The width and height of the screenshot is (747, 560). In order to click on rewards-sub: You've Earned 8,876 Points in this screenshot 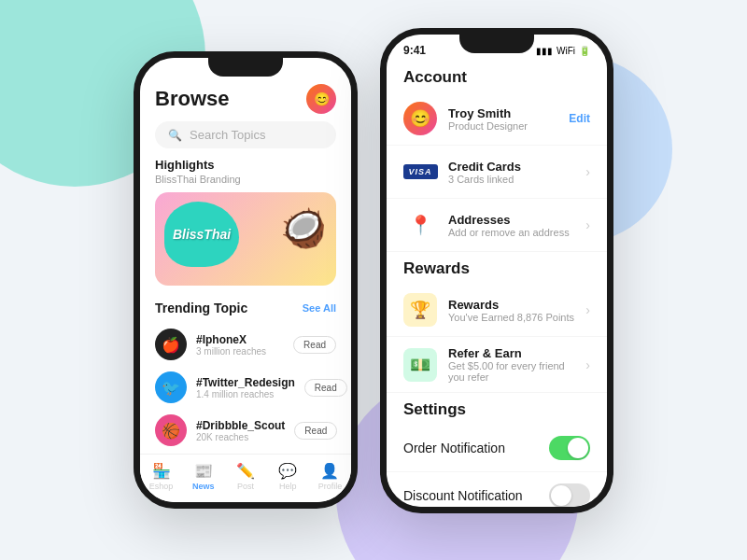, I will do `click(512, 317)`.